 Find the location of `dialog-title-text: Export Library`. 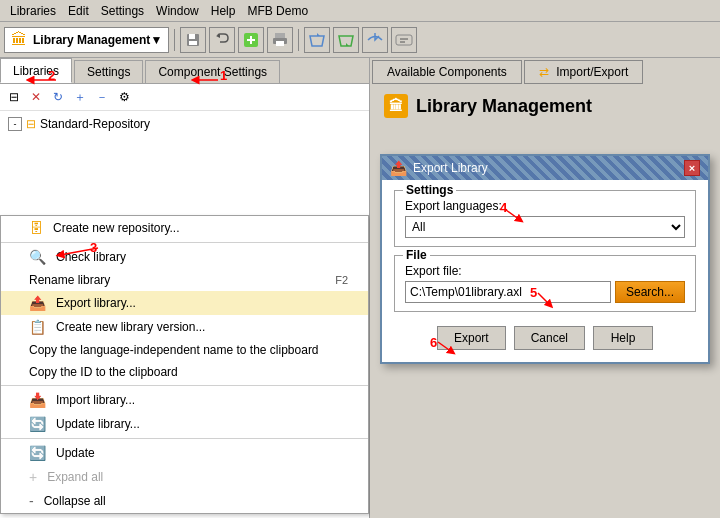

dialog-title-text: Export Library is located at coordinates (450, 168).